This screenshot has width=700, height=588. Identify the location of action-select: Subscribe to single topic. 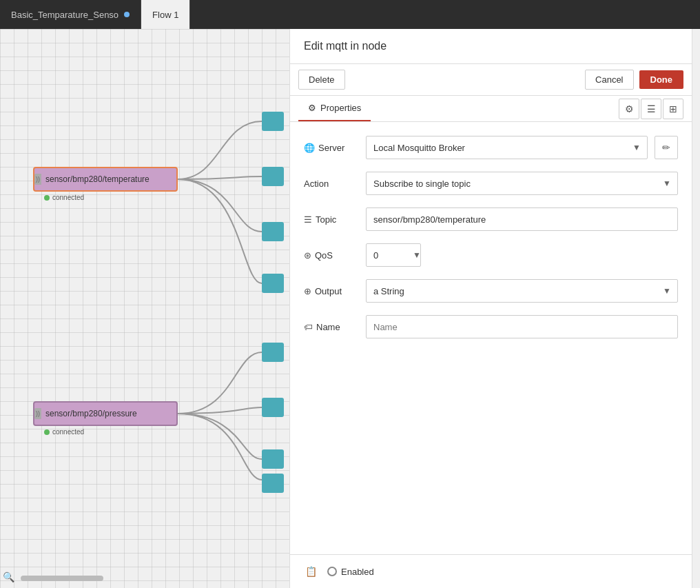
(522, 183).